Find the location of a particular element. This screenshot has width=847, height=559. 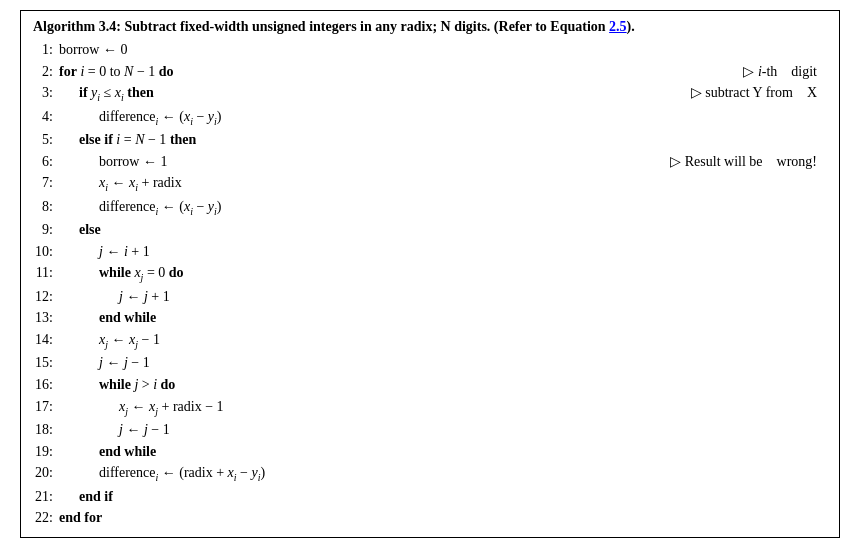

line-10: 10: j ← i + 1 is located at coordinates (430, 252).